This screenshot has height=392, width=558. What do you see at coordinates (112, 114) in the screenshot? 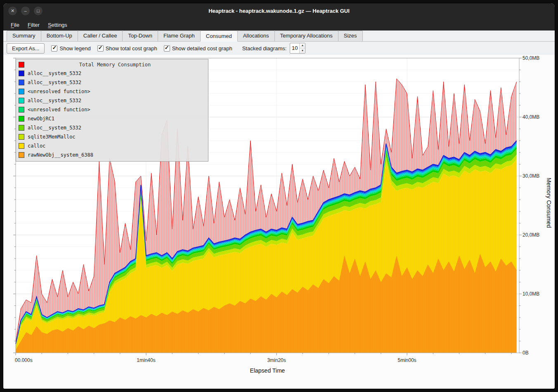
I see `legend-items: alloc__system_5332alloc__system_5332<unr…` at bounding box center [112, 114].